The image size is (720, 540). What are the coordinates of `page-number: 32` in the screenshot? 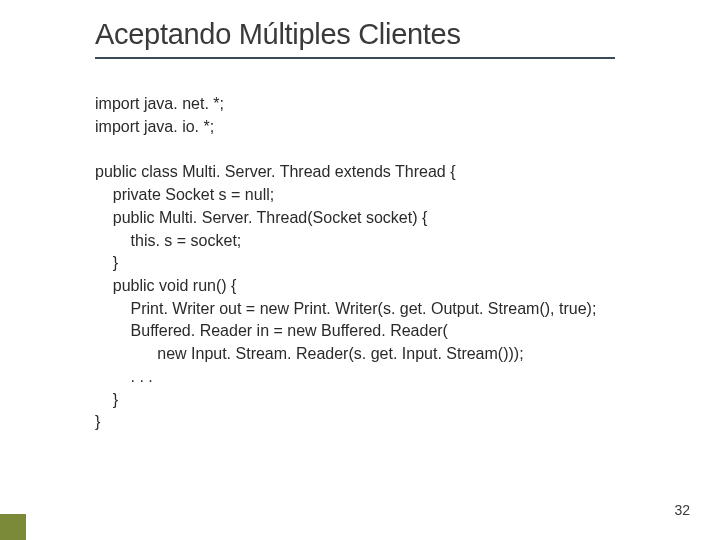 It's located at (682, 510).